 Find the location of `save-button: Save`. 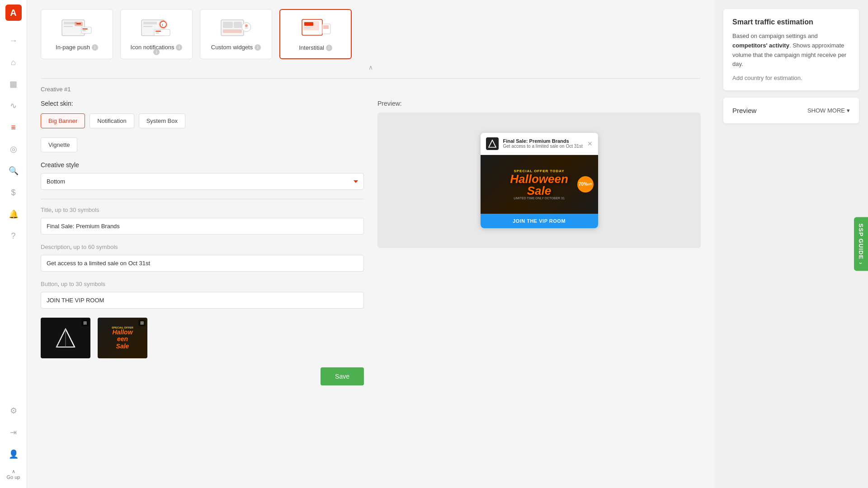

save-button: Save is located at coordinates (342, 376).